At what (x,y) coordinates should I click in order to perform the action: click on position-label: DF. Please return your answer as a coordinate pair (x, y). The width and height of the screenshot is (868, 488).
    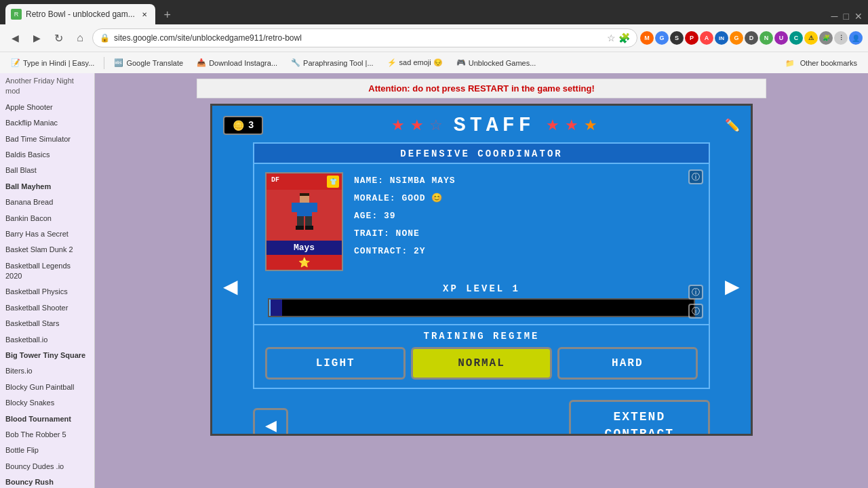
    Looking at the image, I should click on (275, 182).